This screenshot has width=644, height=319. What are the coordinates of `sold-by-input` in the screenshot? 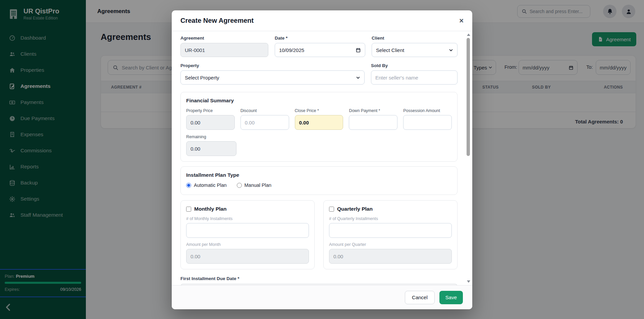 It's located at (414, 77).